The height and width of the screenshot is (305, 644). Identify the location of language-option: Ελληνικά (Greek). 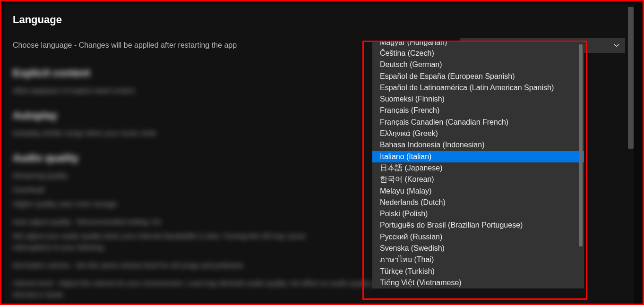
(478, 134).